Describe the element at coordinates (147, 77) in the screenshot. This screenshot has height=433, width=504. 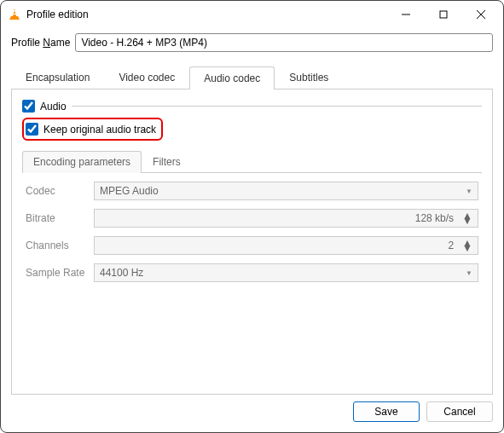
I see `tab-video-codec: Video codec` at that location.